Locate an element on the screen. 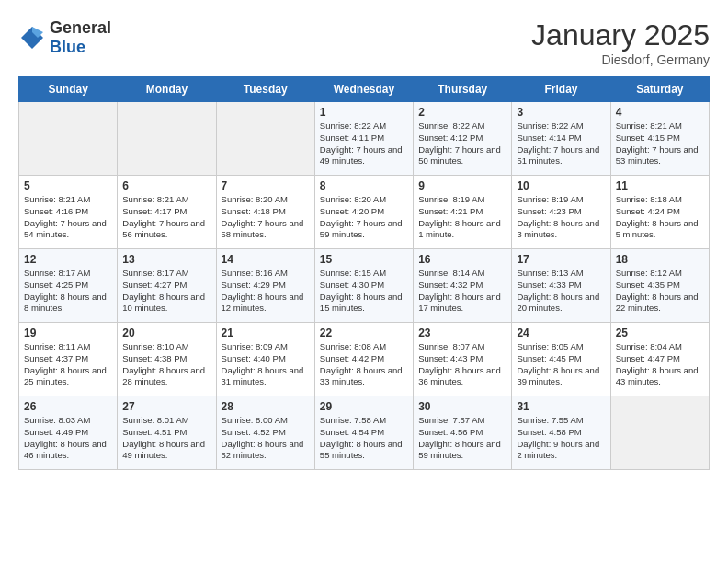  day-number: 12 is located at coordinates (68, 259).